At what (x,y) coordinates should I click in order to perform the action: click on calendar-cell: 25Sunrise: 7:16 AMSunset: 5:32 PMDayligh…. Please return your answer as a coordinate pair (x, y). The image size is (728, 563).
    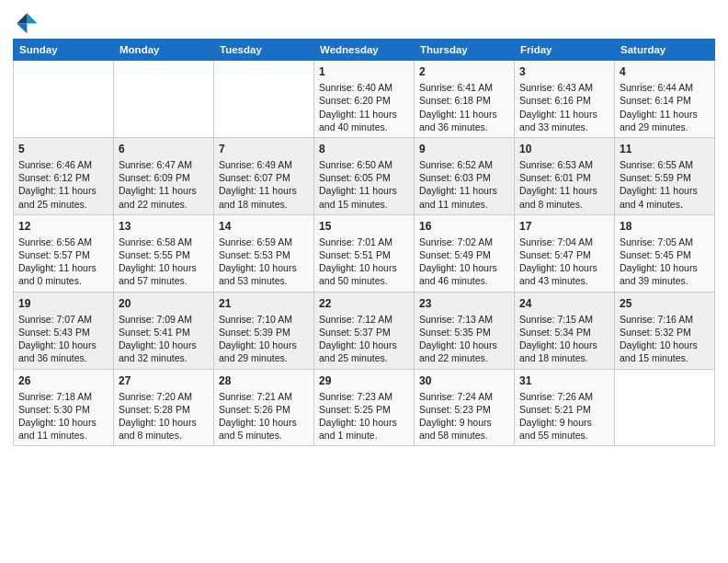
    Looking at the image, I should click on (665, 330).